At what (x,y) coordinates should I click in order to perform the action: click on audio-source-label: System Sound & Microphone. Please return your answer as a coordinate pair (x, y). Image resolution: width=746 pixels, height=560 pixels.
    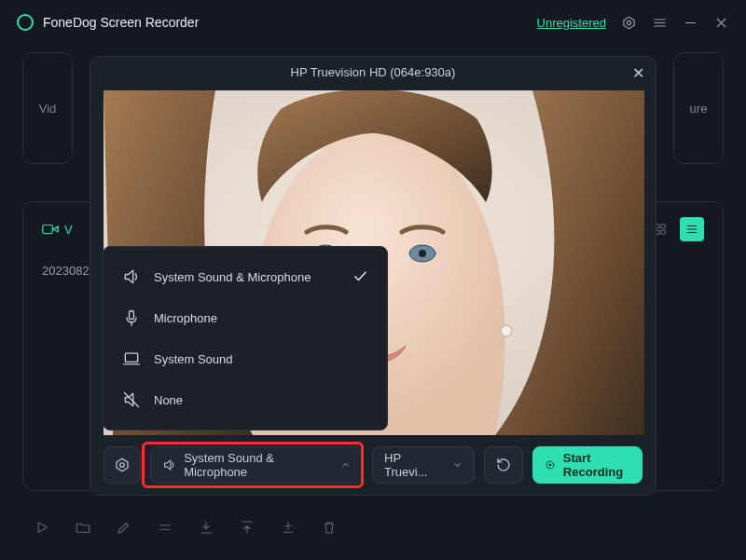
    Looking at the image, I should click on (257, 465).